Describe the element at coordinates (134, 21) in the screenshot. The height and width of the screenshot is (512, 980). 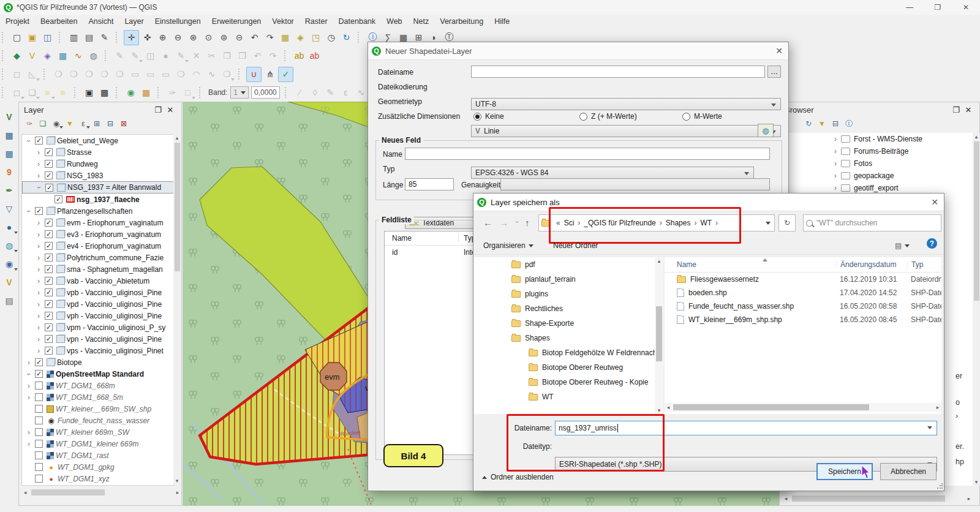
I see `menu-layer: Layer` at that location.